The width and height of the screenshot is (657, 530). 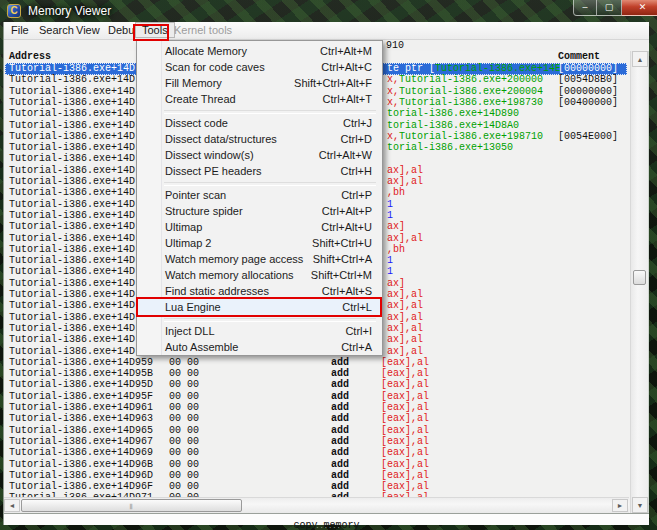 What do you see at coordinates (234, 259) in the screenshot?
I see `menu-item-label: Watch memory page access` at bounding box center [234, 259].